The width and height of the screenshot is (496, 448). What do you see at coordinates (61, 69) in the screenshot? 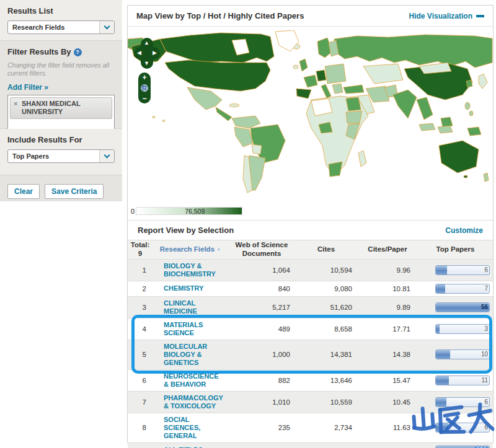
I see `filter-note: Changing the filter field removes all cu…` at bounding box center [61, 69].